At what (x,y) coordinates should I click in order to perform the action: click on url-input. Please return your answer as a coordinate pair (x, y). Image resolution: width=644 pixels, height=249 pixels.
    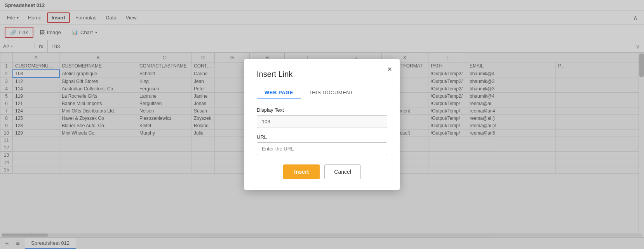
    Looking at the image, I should click on (322, 149).